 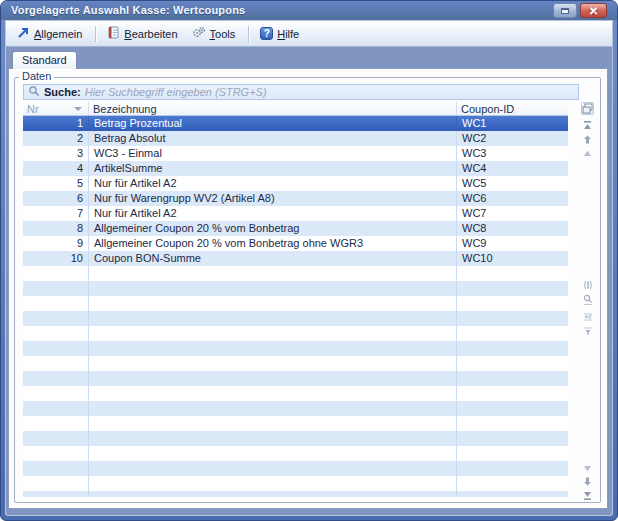 What do you see at coordinates (588, 330) in the screenshot?
I see `filter-row-button` at bounding box center [588, 330].